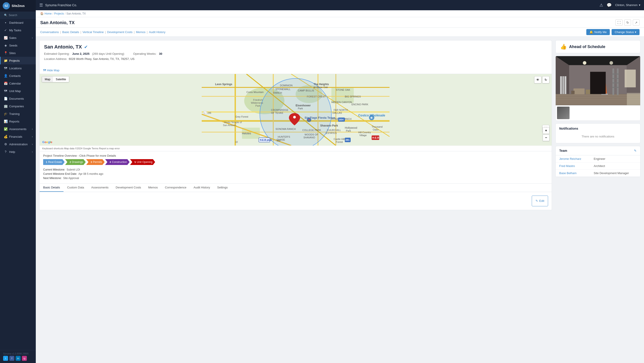 The height and width of the screenshot is (363, 644). Describe the element at coordinates (18, 91) in the screenshot. I see `sidebar-item-unit-map: 🗺Unit Map` at that location.